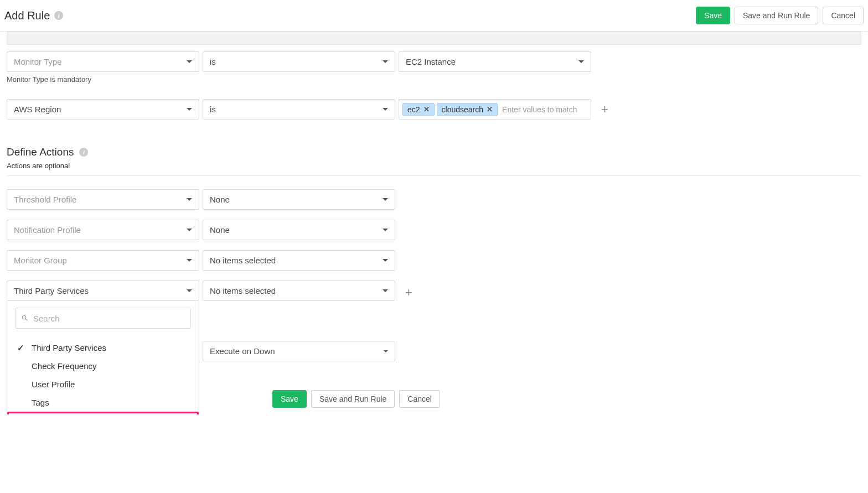 The width and height of the screenshot is (868, 493). Describe the element at coordinates (38, 110) in the screenshot. I see `select-text: AWS Region` at that location.